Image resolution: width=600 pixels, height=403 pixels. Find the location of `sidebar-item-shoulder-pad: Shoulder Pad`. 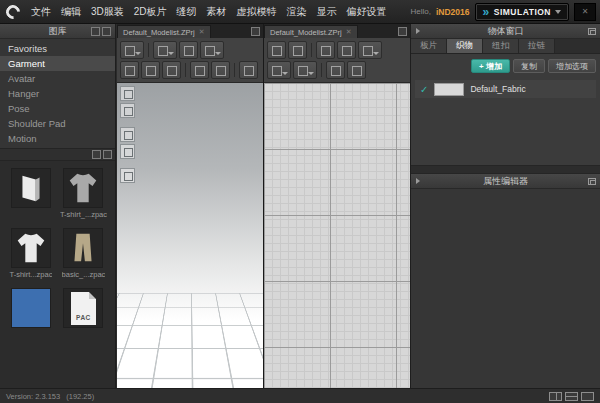

sidebar-item-shoulder-pad: Shoulder Pad is located at coordinates (58, 124).